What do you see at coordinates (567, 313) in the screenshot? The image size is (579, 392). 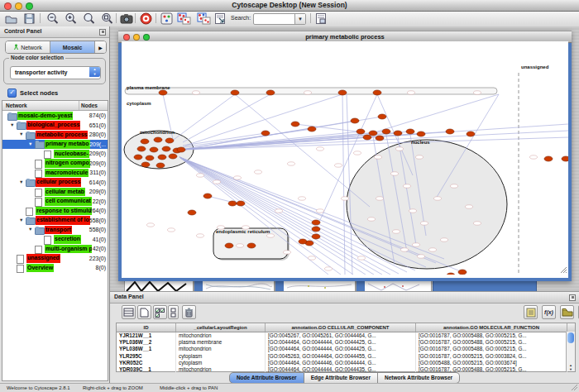 I see `import-attributes-button` at bounding box center [567, 313].